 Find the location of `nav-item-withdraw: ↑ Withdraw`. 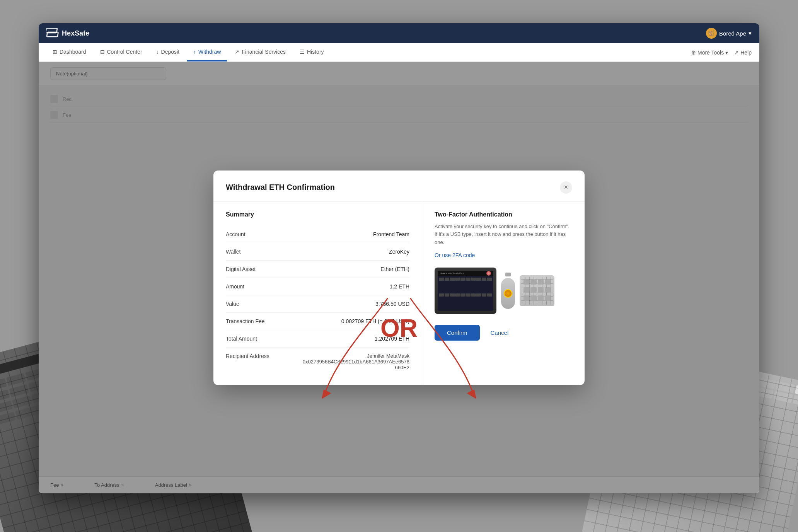

nav-item-withdraw: ↑ Withdraw is located at coordinates (207, 53).